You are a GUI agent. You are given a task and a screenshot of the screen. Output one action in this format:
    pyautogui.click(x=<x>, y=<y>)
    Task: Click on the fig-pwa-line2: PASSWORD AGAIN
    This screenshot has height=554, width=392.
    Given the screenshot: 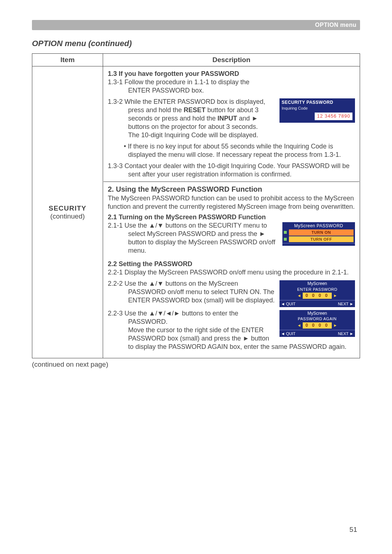 What is the action you would take?
    pyautogui.click(x=317, y=319)
    